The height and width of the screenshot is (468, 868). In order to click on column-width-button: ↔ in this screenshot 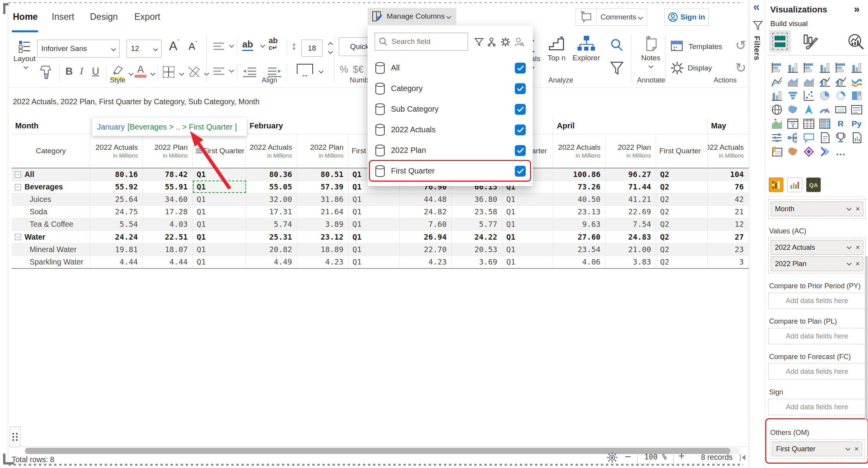, I will do `click(305, 72)`.